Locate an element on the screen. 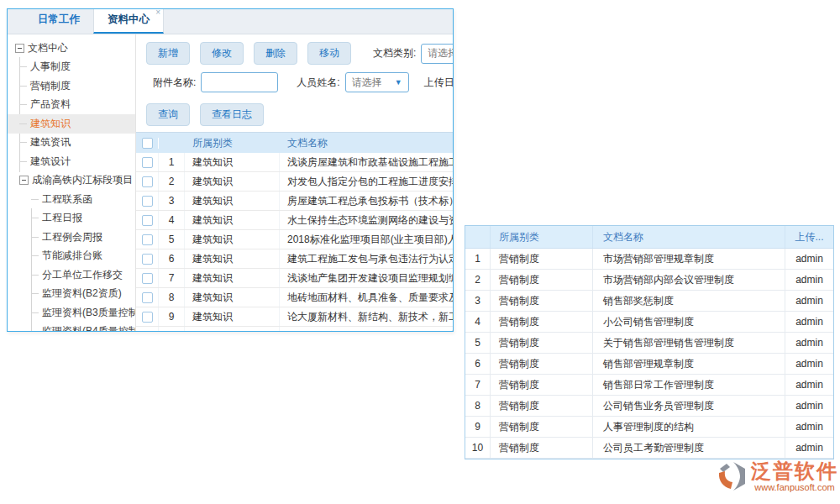 The height and width of the screenshot is (504, 840). category-column-header: 所属别类 is located at coordinates (232, 143).